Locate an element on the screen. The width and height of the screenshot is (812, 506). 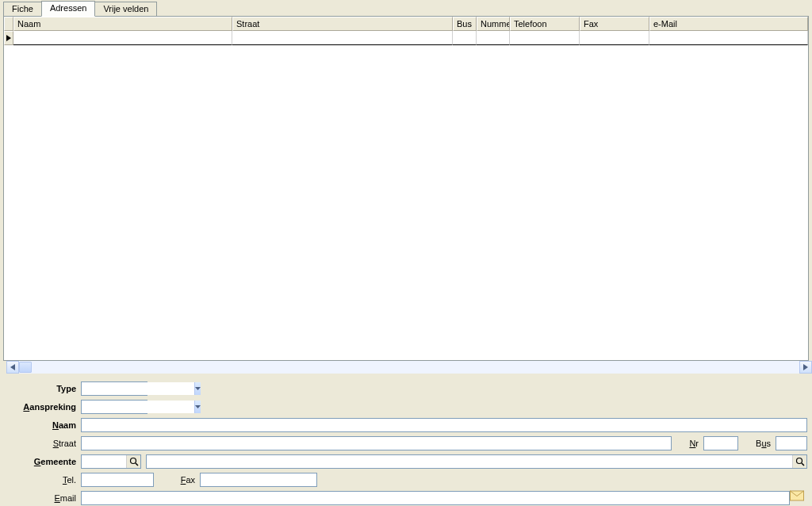
tab-vrije-velden: Vrije velden is located at coordinates (125, 9).